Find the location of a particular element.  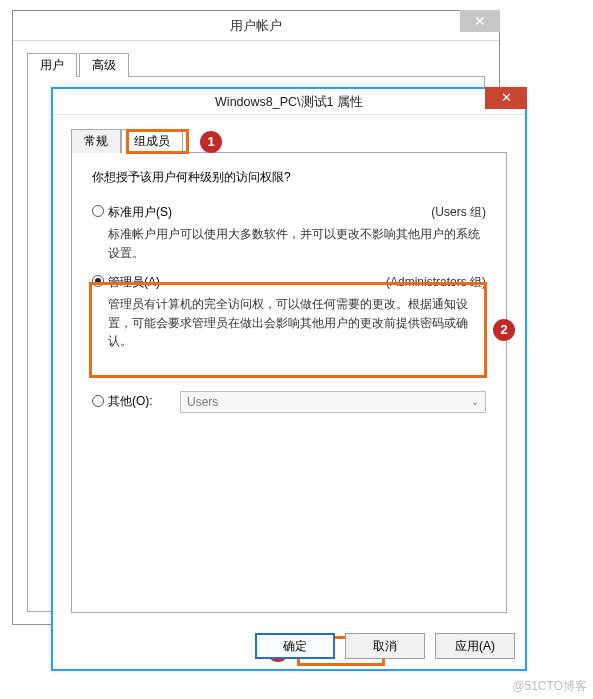

tab-users: 用户 is located at coordinates (52, 65).